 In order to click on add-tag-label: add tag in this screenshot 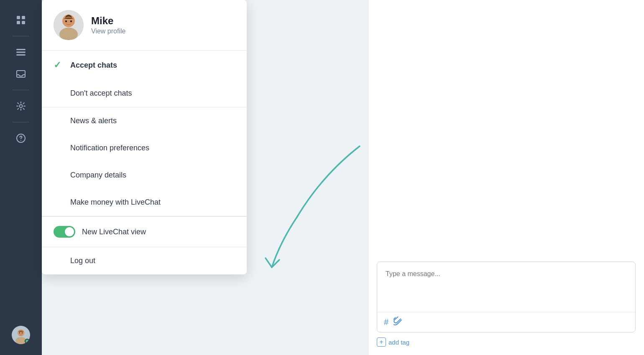, I will do `click(399, 342)`.